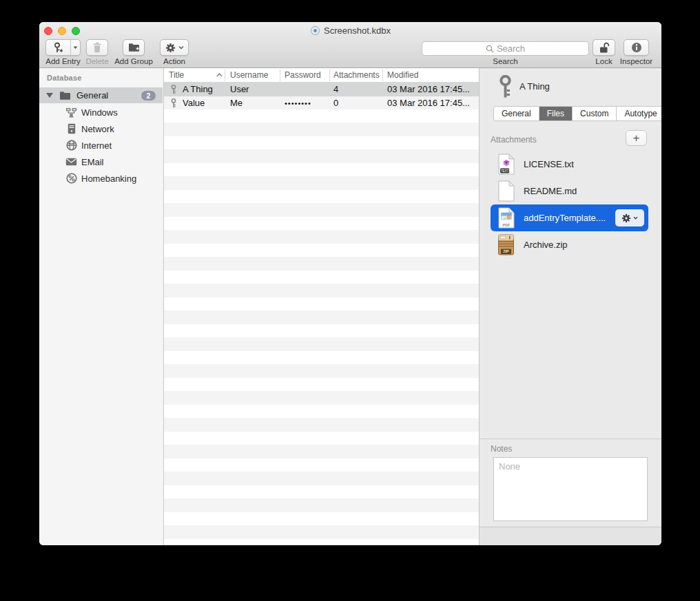 The image size is (700, 601). What do you see at coordinates (101, 95) in the screenshot?
I see `sidebar-item-general: General 2` at bounding box center [101, 95].